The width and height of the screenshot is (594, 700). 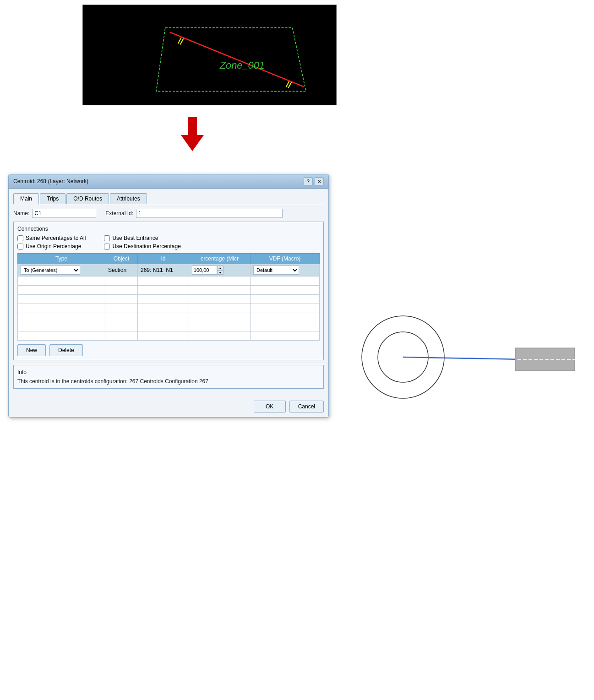 What do you see at coordinates (20, 238) in the screenshot?
I see `cb-same-percentages` at bounding box center [20, 238].